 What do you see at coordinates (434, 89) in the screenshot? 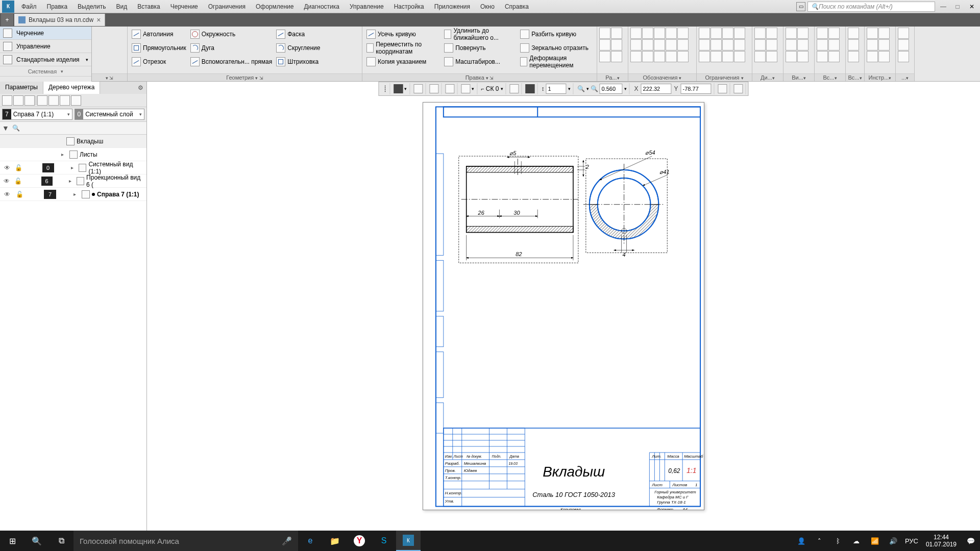
I see `ct-tool2` at bounding box center [434, 89].